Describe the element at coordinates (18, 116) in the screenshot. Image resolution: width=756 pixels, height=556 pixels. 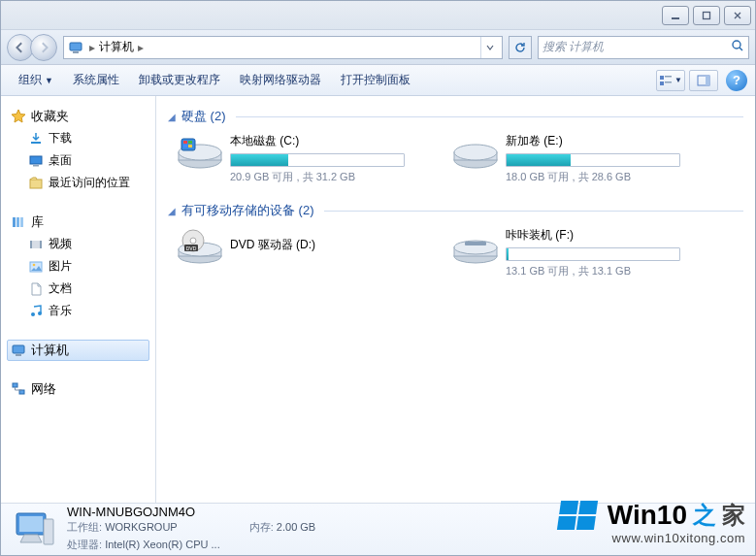
I see `star-icon` at that location.